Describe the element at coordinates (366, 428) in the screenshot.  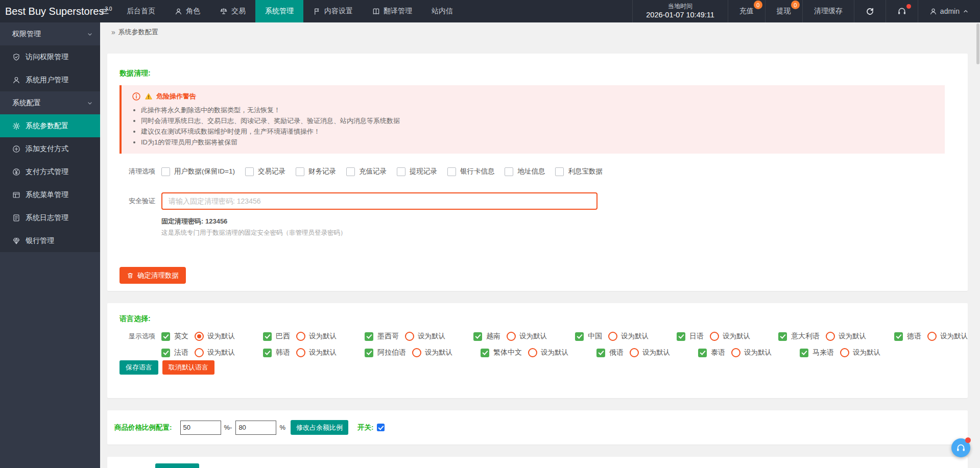
I see `switch-label: 开关:` at that location.